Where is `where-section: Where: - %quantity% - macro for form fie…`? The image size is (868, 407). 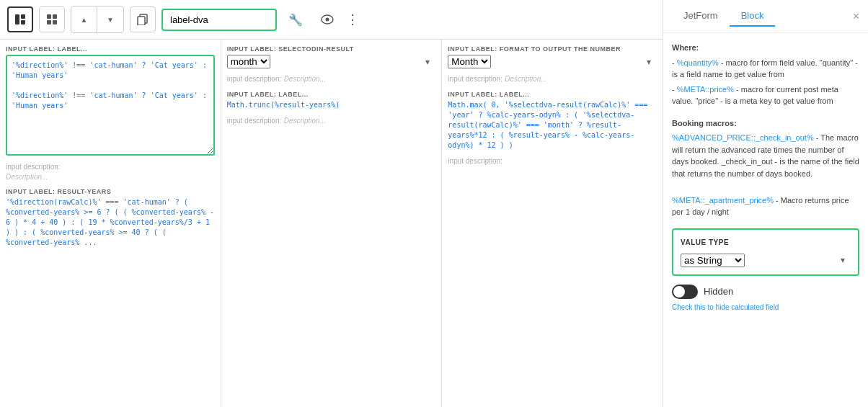
where-section: Where: - %quantity% - macro for form fie… is located at coordinates (766, 75).